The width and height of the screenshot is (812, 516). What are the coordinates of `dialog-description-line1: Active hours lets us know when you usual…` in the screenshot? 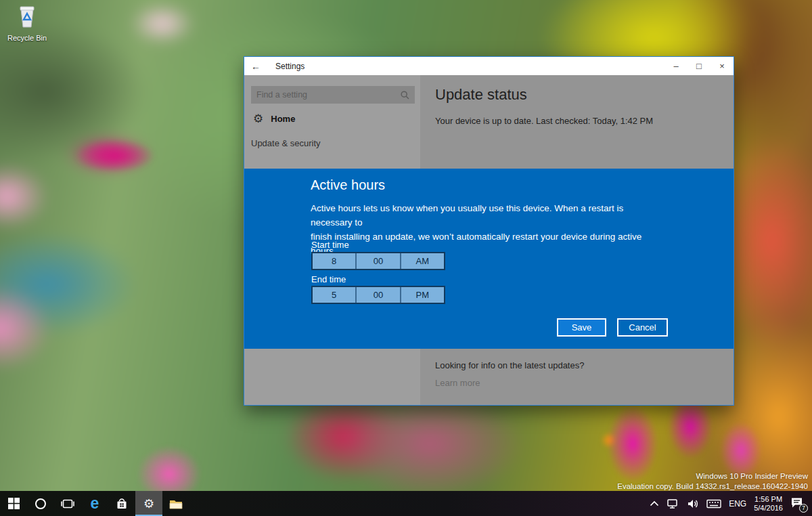 It's located at (487, 215).